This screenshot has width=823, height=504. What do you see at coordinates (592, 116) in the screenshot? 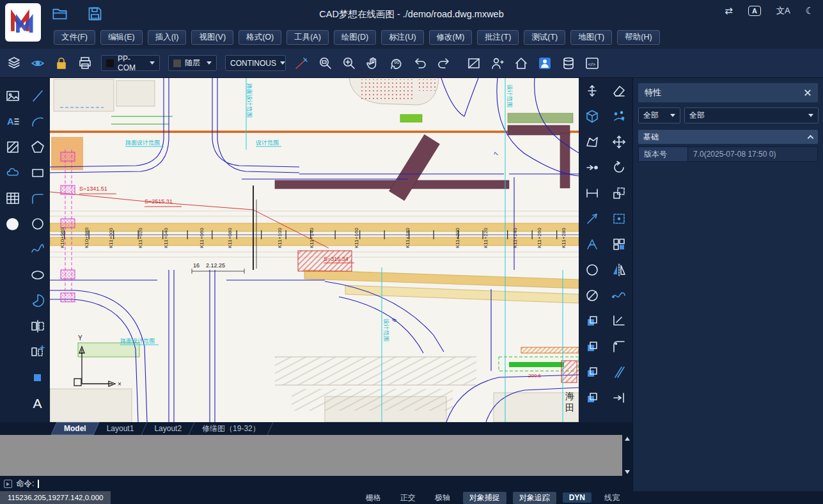
I see `box-3d-icon` at bounding box center [592, 116].